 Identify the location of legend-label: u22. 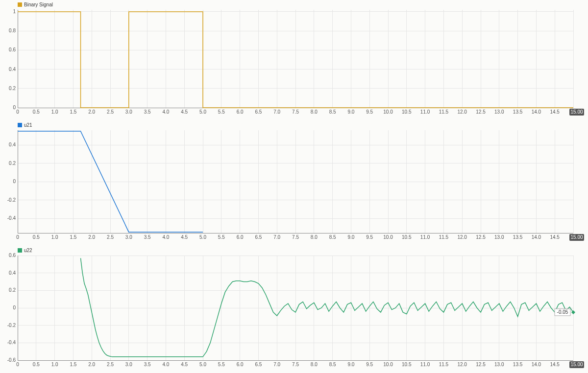
(28, 251).